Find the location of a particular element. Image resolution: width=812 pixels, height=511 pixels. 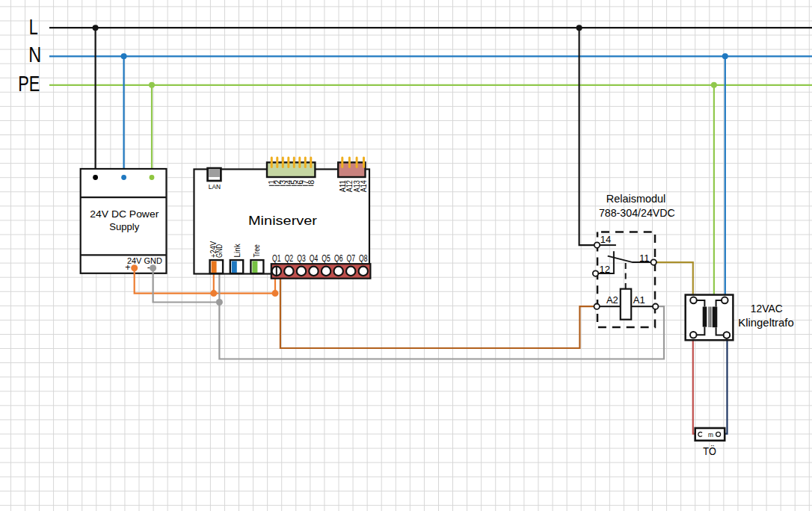

svg-text: 24V GND is located at coordinates (145, 261).